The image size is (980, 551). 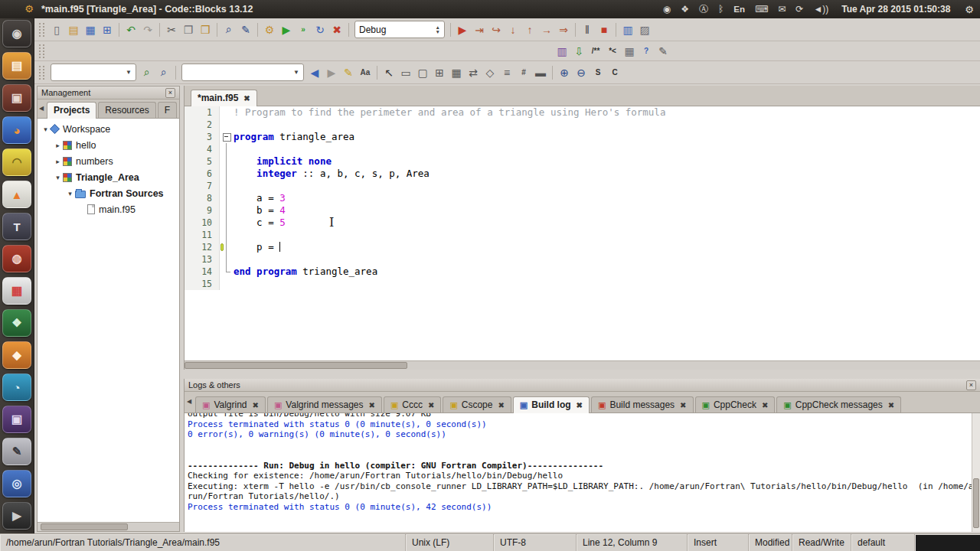 I want to click on doxyblocks-table-icon: ▦, so click(x=629, y=51).